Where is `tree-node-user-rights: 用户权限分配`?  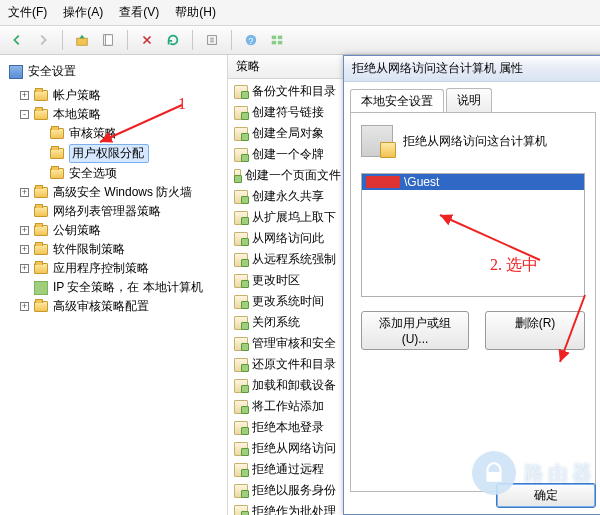
tree-node-user-rights: 用户权限分配 is located at coordinates (130, 154).